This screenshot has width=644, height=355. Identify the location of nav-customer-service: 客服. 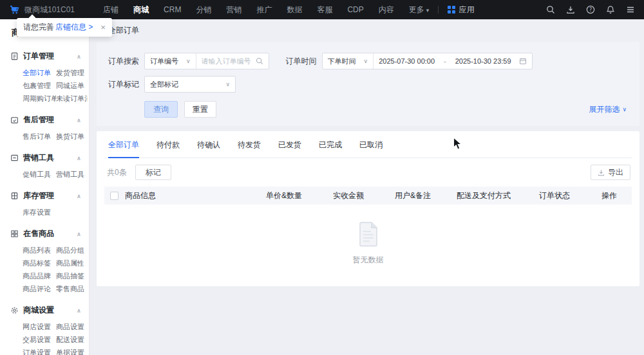
(325, 10).